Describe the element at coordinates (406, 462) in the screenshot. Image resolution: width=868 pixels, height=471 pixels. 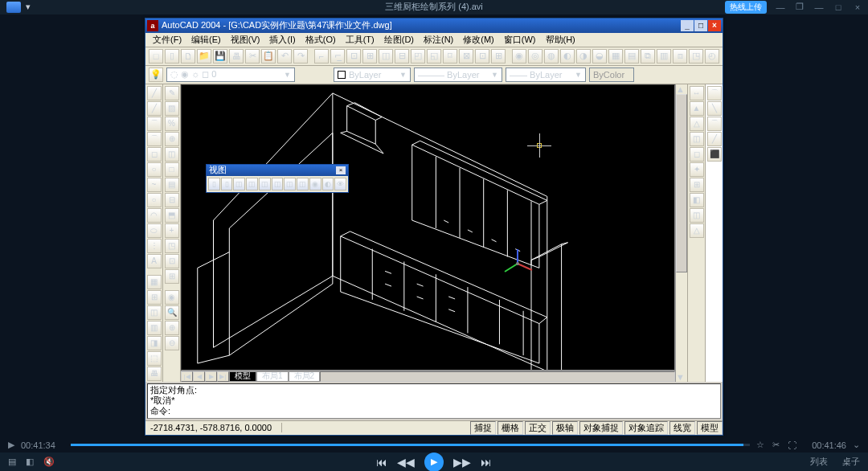
I see `rewind-button: ◀◀` at that location.